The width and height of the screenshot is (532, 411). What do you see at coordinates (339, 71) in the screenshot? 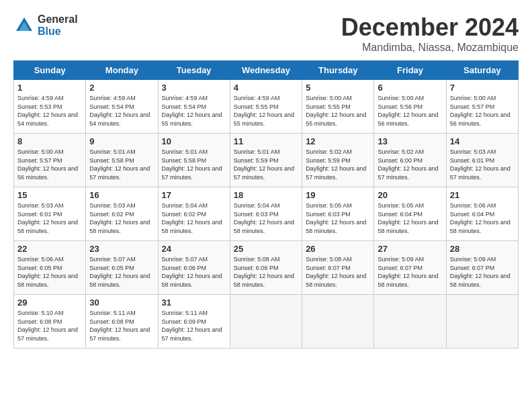
I see `day-header: Thursday` at bounding box center [339, 71].